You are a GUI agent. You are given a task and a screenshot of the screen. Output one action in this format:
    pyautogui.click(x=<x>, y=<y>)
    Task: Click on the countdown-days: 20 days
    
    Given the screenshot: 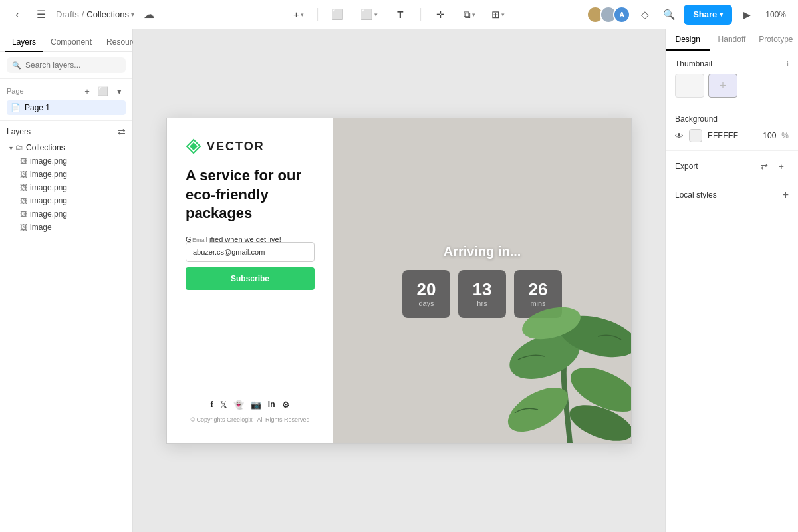 What is the action you would take?
    pyautogui.click(x=426, y=294)
    